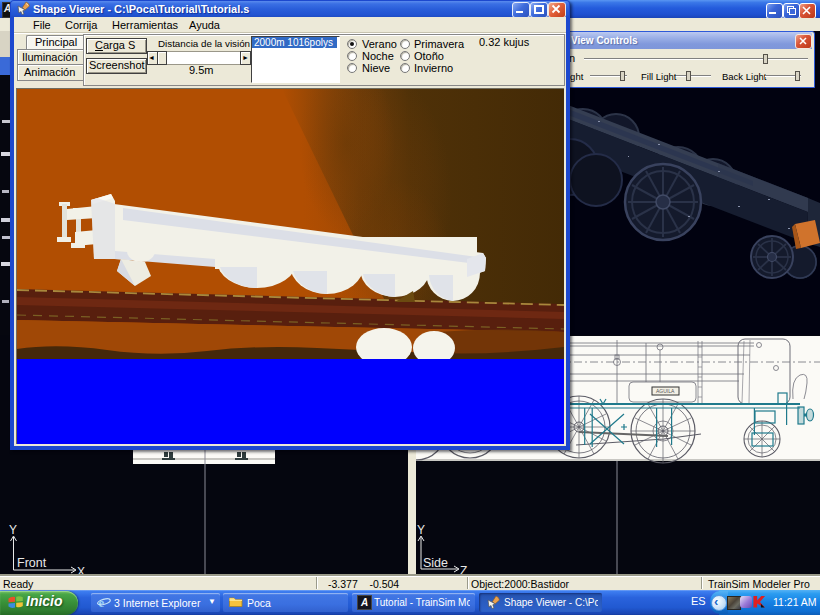 This screenshot has width=820, height=615. What do you see at coordinates (464, 570) in the screenshot?
I see `svg-text: Z` at bounding box center [464, 570].